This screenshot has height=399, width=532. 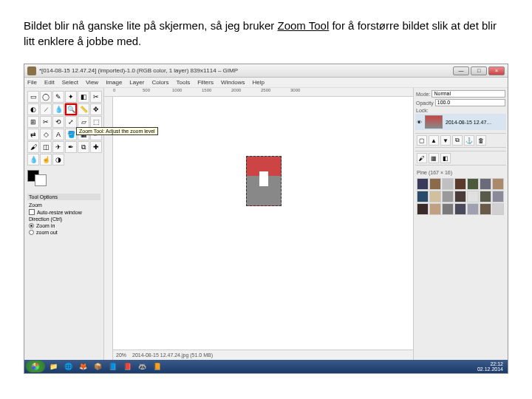 What do you see at coordinates (33, 97) in the screenshot?
I see `tool-rect-select: ▭` at bounding box center [33, 97].